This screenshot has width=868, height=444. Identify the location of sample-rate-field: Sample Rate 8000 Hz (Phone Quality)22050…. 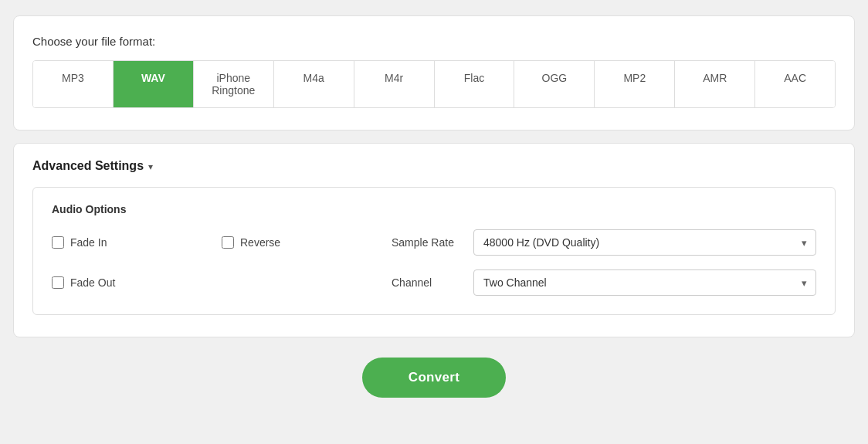
(604, 242).